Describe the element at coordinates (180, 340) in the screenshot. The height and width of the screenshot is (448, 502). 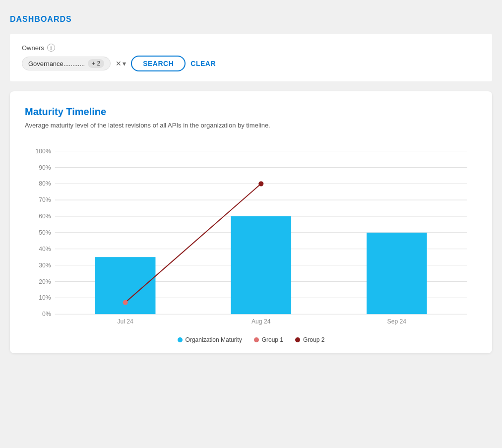
I see `legend-dot-org` at that location.